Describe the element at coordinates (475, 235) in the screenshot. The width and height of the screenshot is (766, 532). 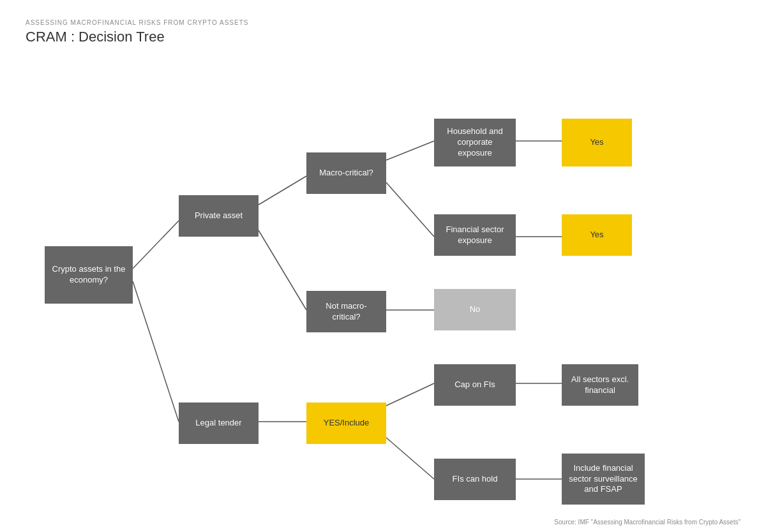
I see `node-financial-sector: Financial sector exposure` at that location.